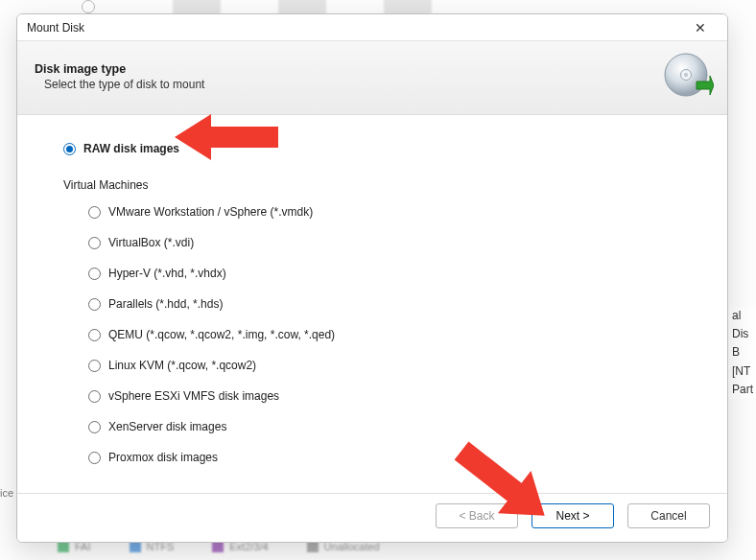  What do you see at coordinates (390, 396) in the screenshot?
I see `option-esxi: vSphere ESXi VMFS disk images` at bounding box center [390, 396].